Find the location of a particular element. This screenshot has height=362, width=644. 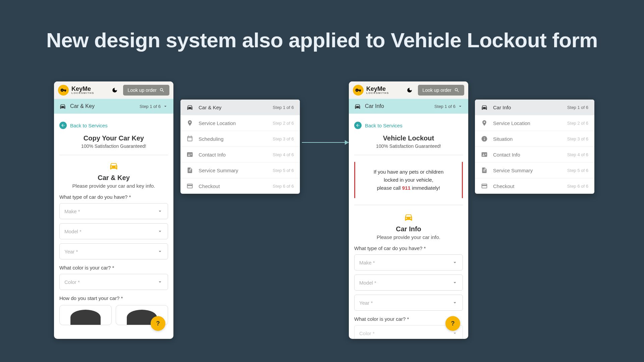

step-label: Situation is located at coordinates (503, 139).